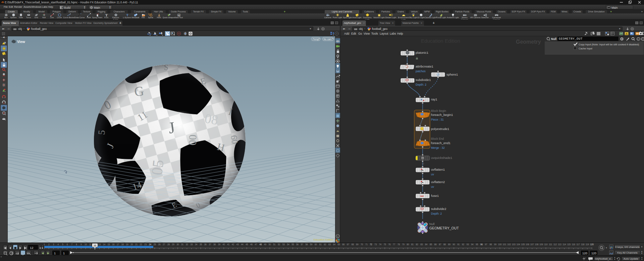 The height and width of the screenshot is (261, 644). What do you see at coordinates (472, 245) in the screenshot?
I see `svg-text: 94` at bounding box center [472, 245].